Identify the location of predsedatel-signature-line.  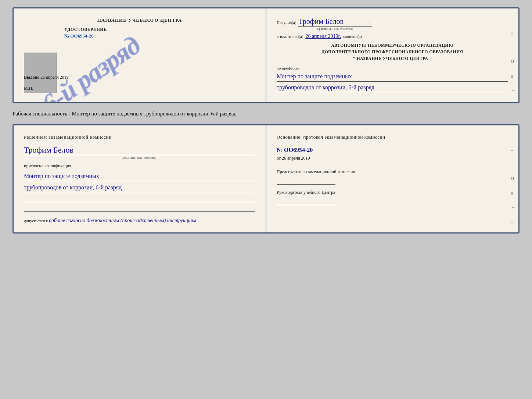
(306, 181).